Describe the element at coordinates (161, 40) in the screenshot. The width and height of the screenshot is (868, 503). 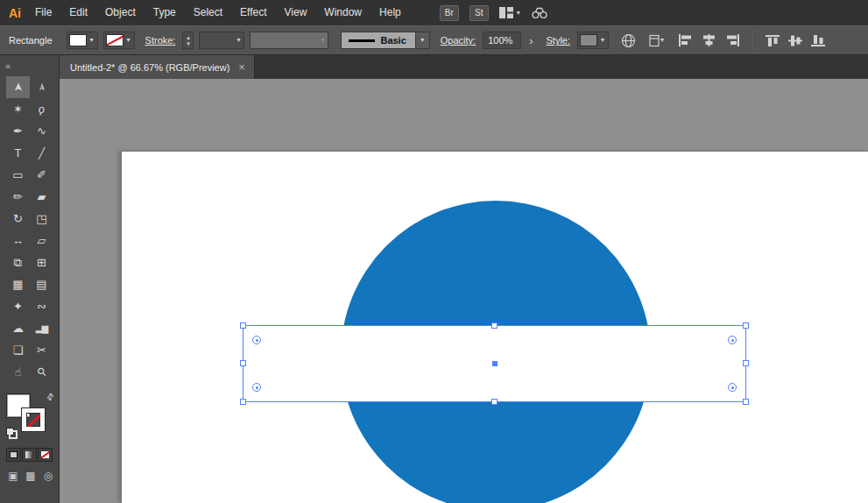
I see `stroke-weight-label: Stroke:` at that location.